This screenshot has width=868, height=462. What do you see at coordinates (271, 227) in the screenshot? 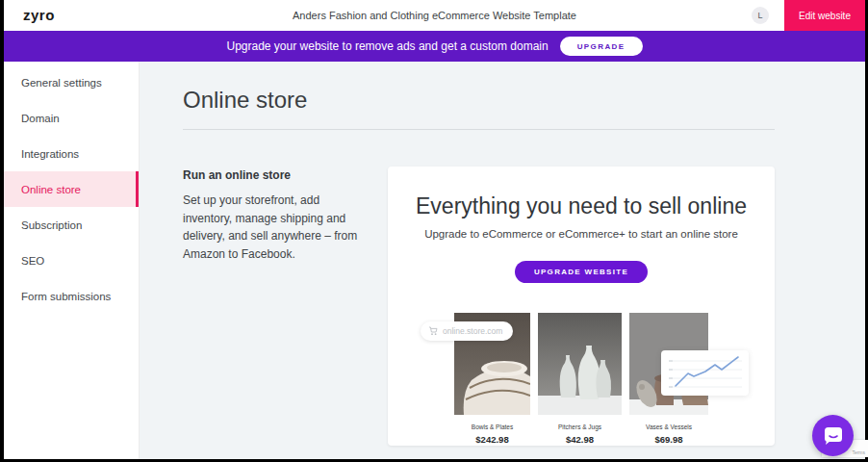
I see `run-store-description: Set up your storefront, add inventory, m…` at bounding box center [271, 227].